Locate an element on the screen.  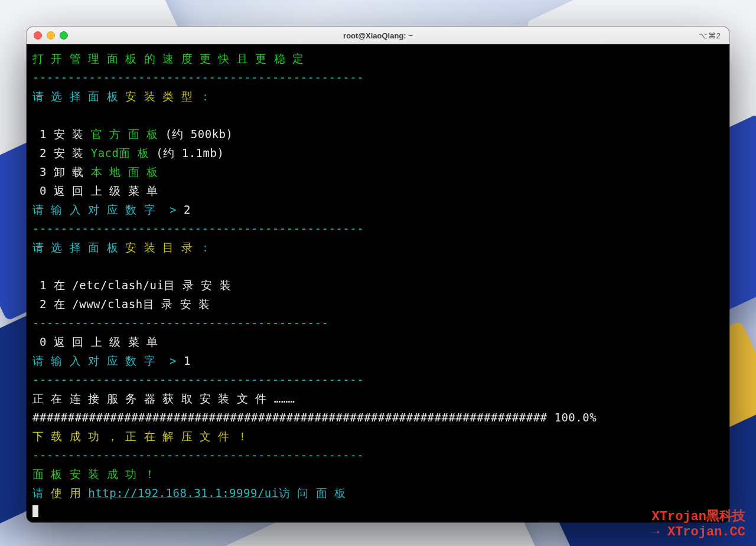
menu-option-2: 2 安 装 Yacd面 板 (约 1.1mb) is located at coordinates (128, 153).